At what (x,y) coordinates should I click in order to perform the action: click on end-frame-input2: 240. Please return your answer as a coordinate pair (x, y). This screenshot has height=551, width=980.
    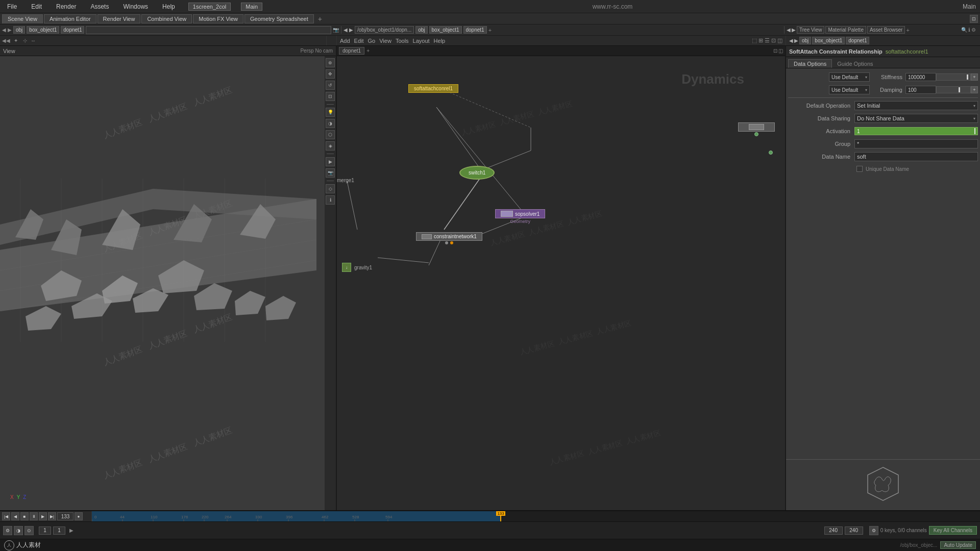
    Looking at the image, I should click on (854, 531).